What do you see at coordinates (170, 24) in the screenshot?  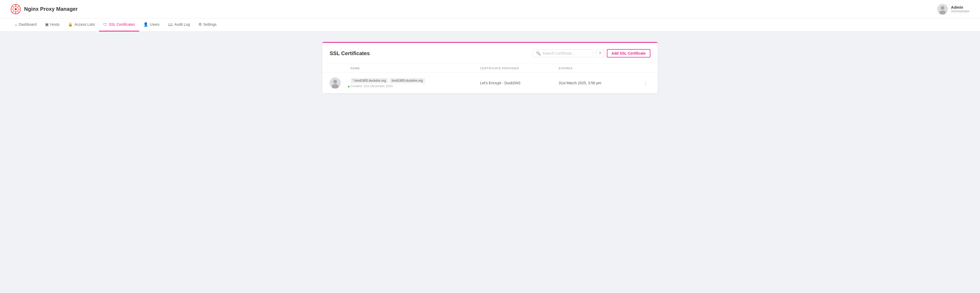 I see `audit-log-icon: 📖` at bounding box center [170, 24].